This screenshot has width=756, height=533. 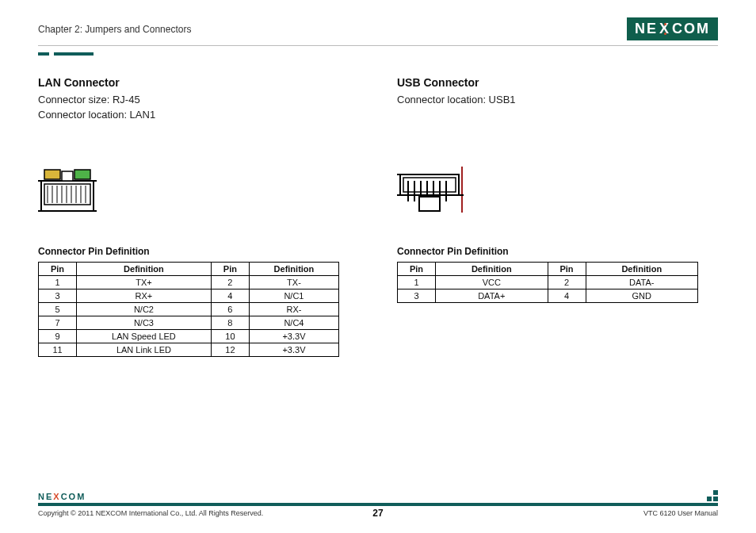 I want to click on header-divider, so click(x=378, y=46).